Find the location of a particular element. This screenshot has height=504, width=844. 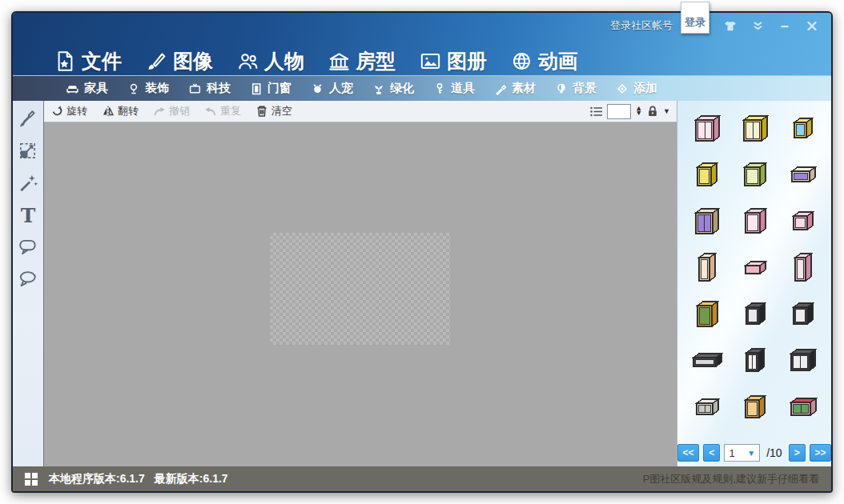

community-notice-link: P图社区版规及规则,建议新手仔细看看 is located at coordinates (731, 479).